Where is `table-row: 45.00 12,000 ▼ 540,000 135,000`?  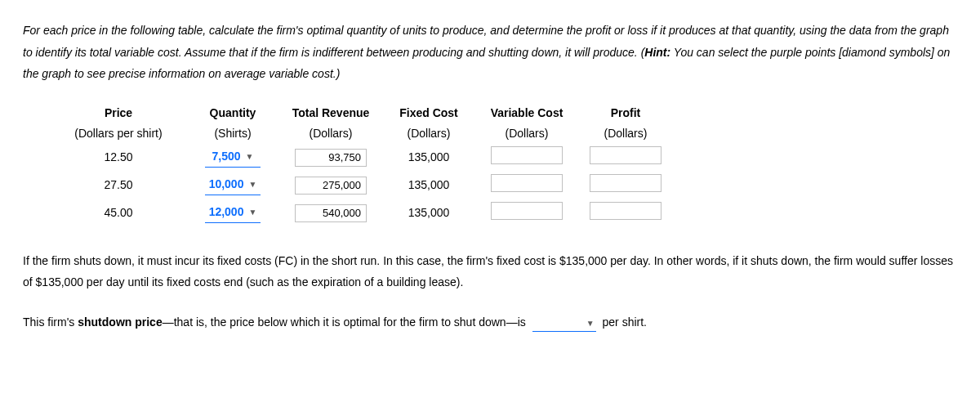 table-row: 45.00 12,000 ▼ 540,000 135,000 is located at coordinates (360, 213).